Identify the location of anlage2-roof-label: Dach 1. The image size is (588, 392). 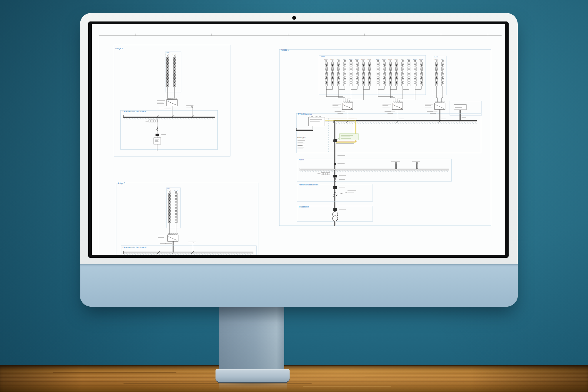
(168, 53).